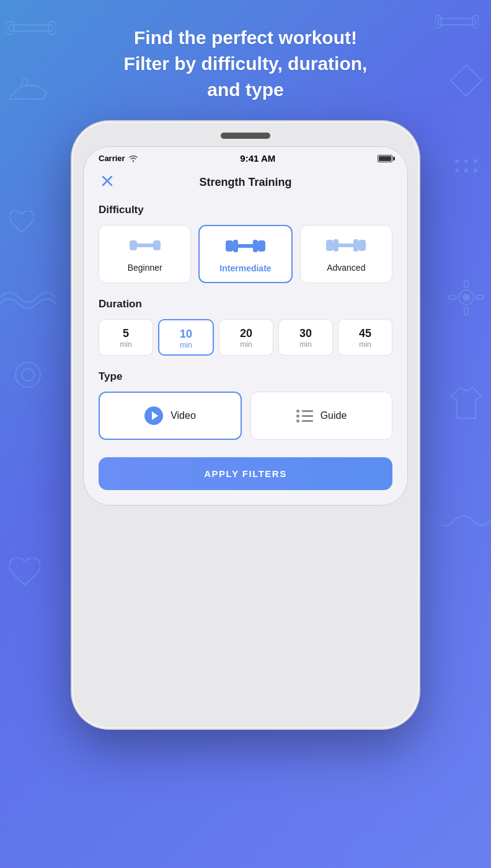 This screenshot has width=491, height=868. I want to click on play-icon, so click(154, 416).